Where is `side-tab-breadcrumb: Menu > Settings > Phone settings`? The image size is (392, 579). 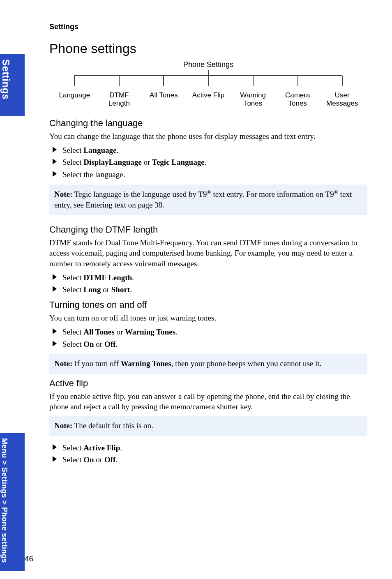 side-tab-breadcrumb: Menu > Settings > Phone settings is located at coordinates (12, 502).